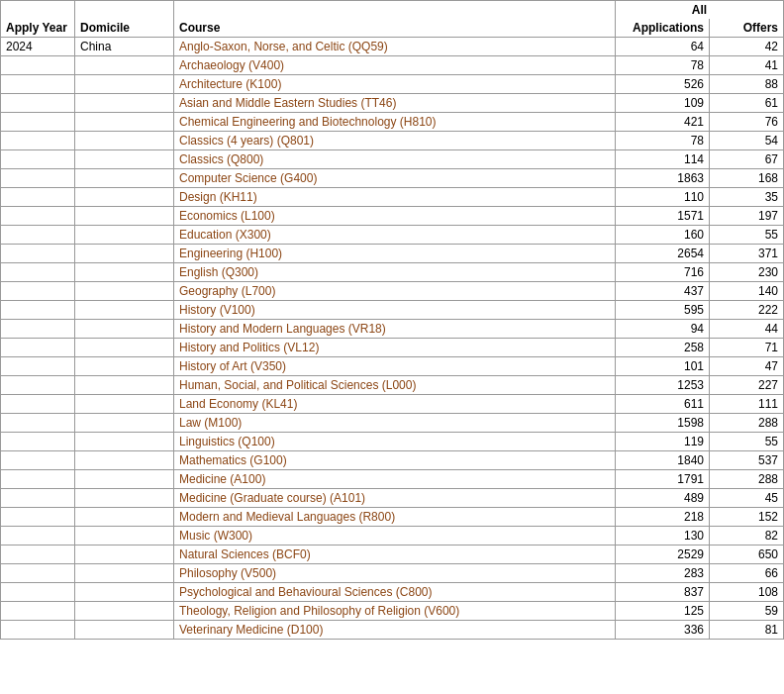  What do you see at coordinates (746, 499) in the screenshot?
I see `cell-offers: 45` at bounding box center [746, 499].